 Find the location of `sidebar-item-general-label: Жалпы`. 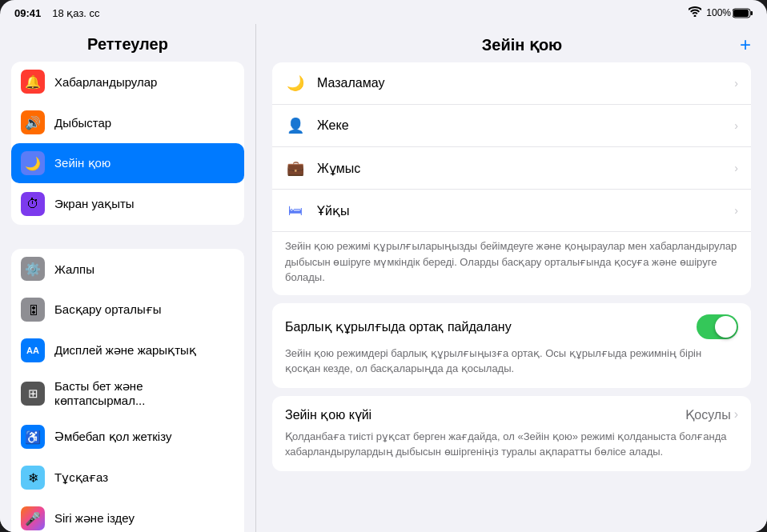

sidebar-item-general-label: Жалпы is located at coordinates (74, 269).